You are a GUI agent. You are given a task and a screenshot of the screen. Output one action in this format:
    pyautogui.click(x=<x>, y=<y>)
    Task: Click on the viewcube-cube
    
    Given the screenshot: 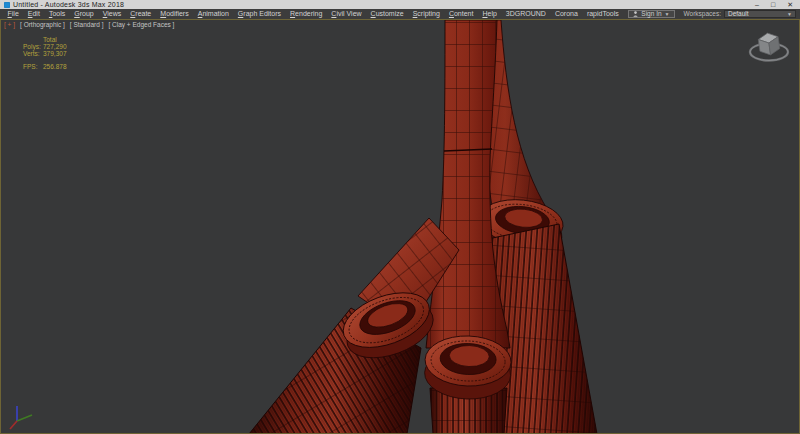 What is the action you would take?
    pyautogui.click(x=770, y=44)
    